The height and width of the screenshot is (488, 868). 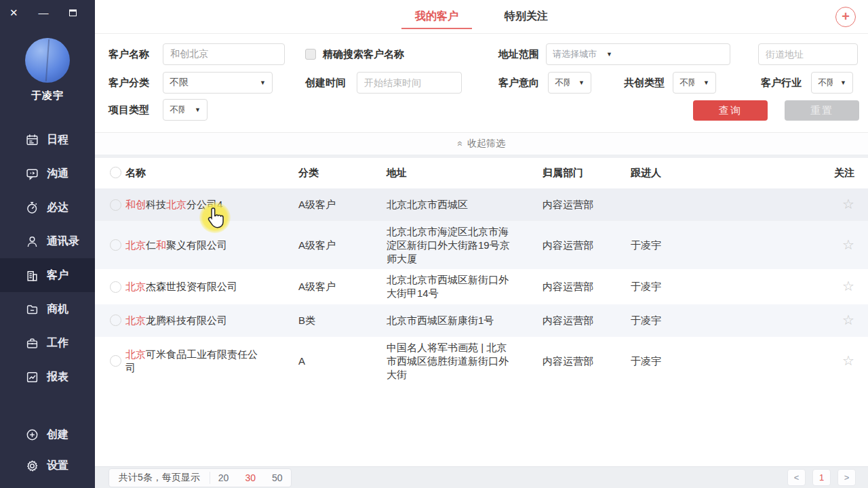 I want to click on table-row: 北京仁和聚义有限公司A级客户北京北京市海淀区北京市海淀区新街口外大街路19号京师…, so click(x=481, y=245).